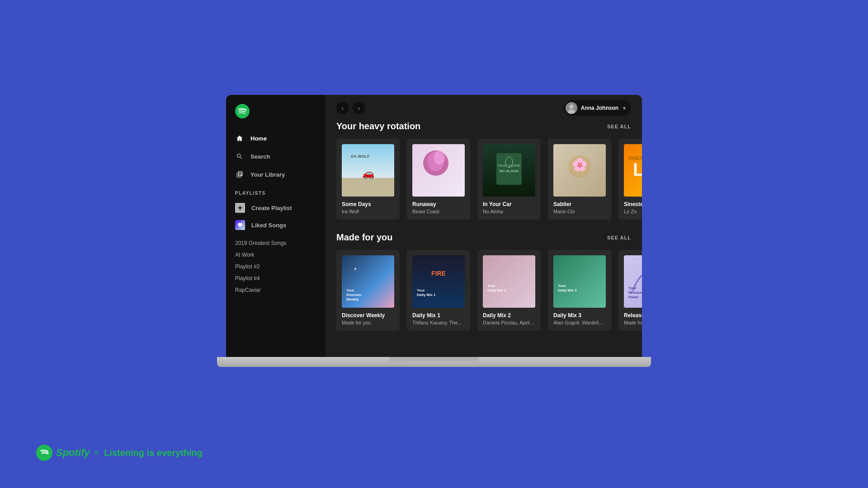 The image size is (868, 488). Describe the element at coordinates (635, 293) in the screenshot. I see `svg-text: Release` at that location.